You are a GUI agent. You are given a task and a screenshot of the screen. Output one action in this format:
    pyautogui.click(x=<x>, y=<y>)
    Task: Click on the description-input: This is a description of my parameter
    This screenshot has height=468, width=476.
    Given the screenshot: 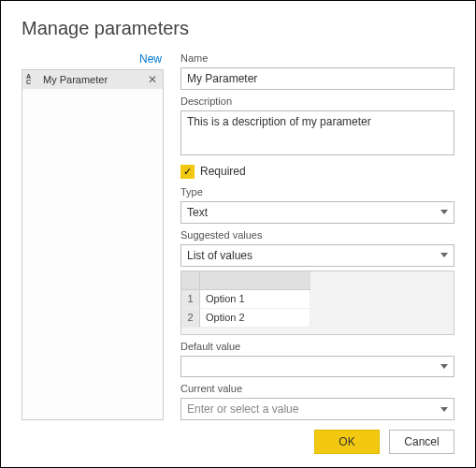 What is the action you would take?
    pyautogui.click(x=318, y=133)
    